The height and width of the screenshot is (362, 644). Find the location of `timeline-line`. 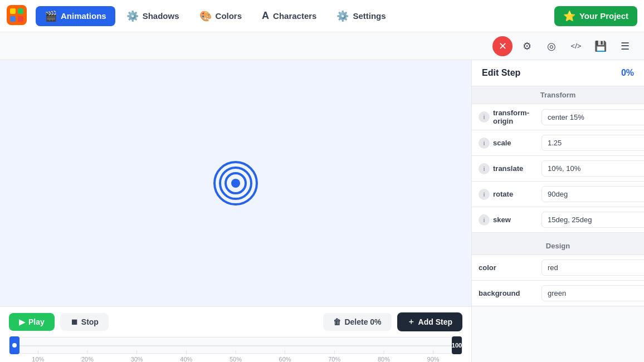

timeline-line is located at coordinates (236, 346).